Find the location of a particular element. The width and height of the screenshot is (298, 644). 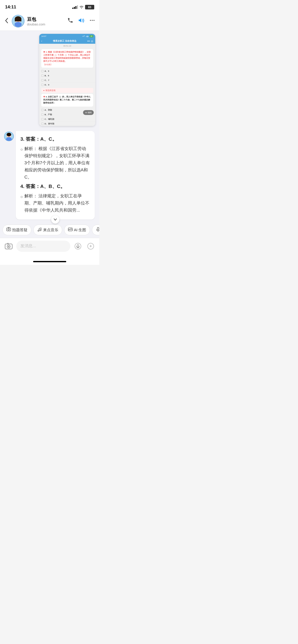

voice-button is located at coordinates (78, 246).